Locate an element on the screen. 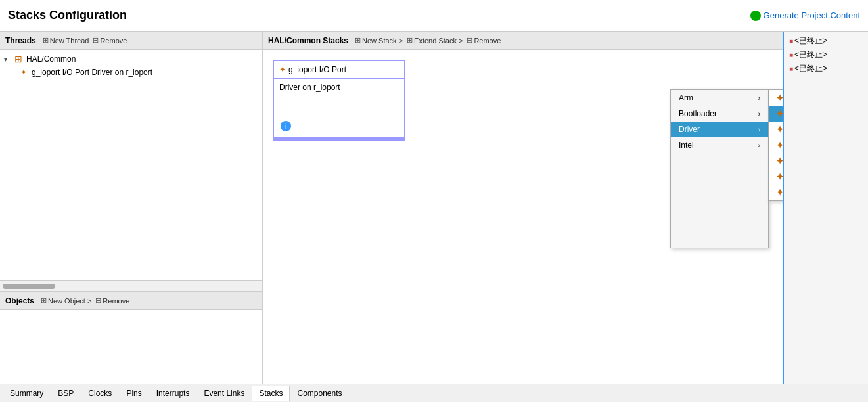 This screenshot has height=402, width=868. remove-stack-button: ⊟ Remove is located at coordinates (484, 41).